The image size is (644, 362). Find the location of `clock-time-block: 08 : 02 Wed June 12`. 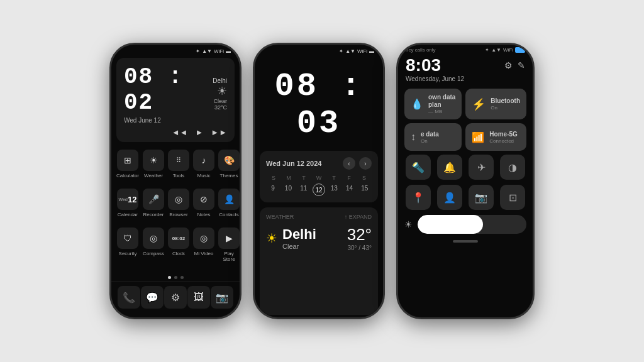

clock-time-block: 08 : 02 Wed June 12 is located at coordinates (165, 94).